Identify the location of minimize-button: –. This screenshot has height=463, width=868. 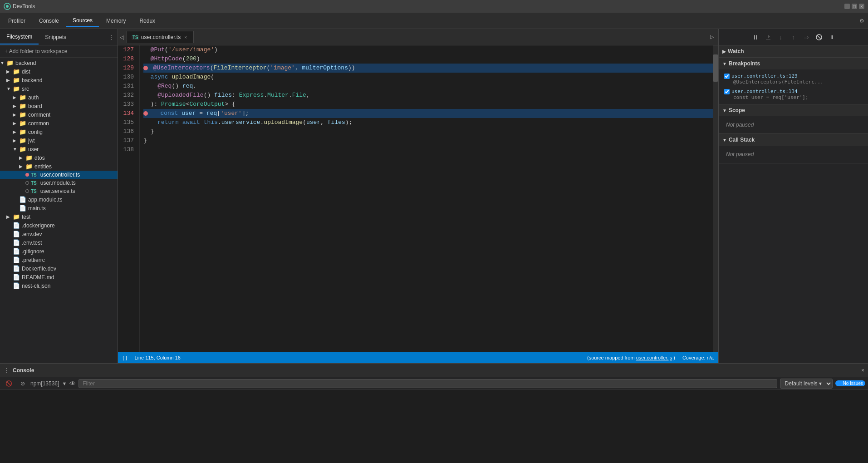
(847, 6).